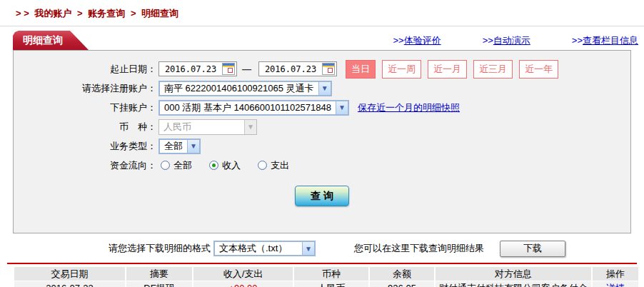 The image size is (644, 287). Describe the element at coordinates (191, 69) in the screenshot. I see `date-from-value: 2016.07.23` at that location.